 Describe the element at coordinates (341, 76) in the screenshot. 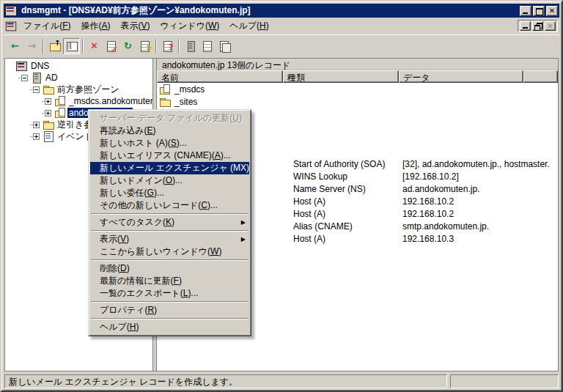

I see `column-header-1: 種類` at that location.